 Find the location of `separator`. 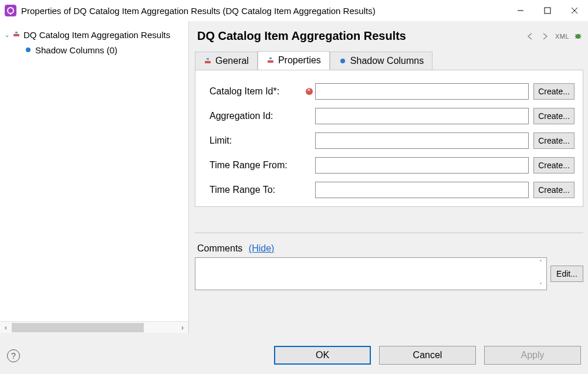

separator is located at coordinates (389, 233).